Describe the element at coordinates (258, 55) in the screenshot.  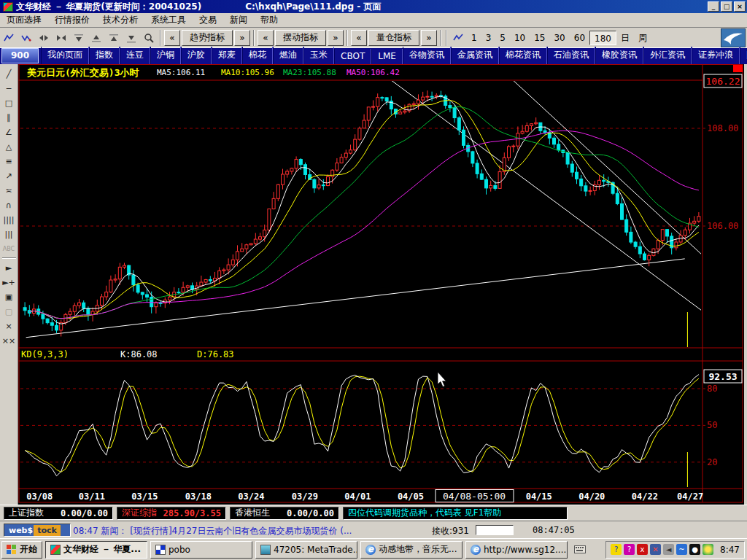
I see `tab-棉花: 棉花` at that location.